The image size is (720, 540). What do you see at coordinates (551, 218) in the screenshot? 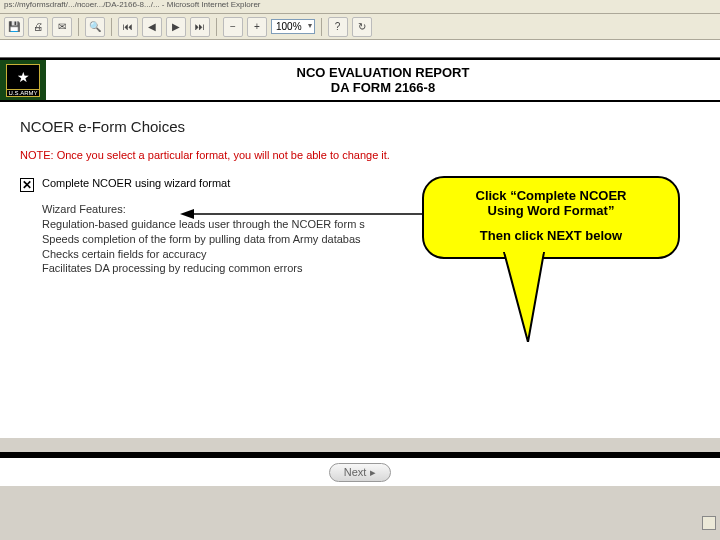
I see `instruction-callout: Click “Complete NCOER Using Word Format”…` at bounding box center [551, 218].